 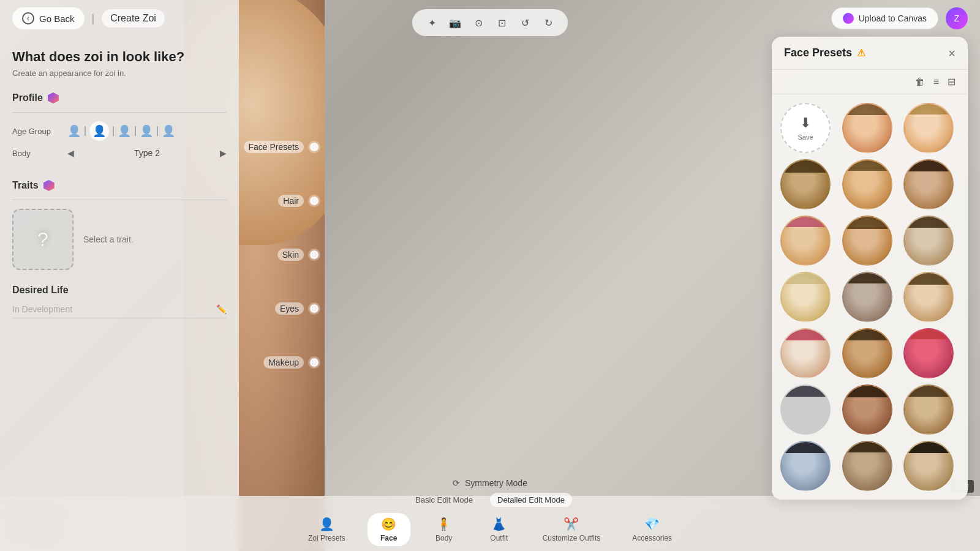 What do you see at coordinates (147, 153) in the screenshot?
I see `body-type-value: Type 2` at bounding box center [147, 153].